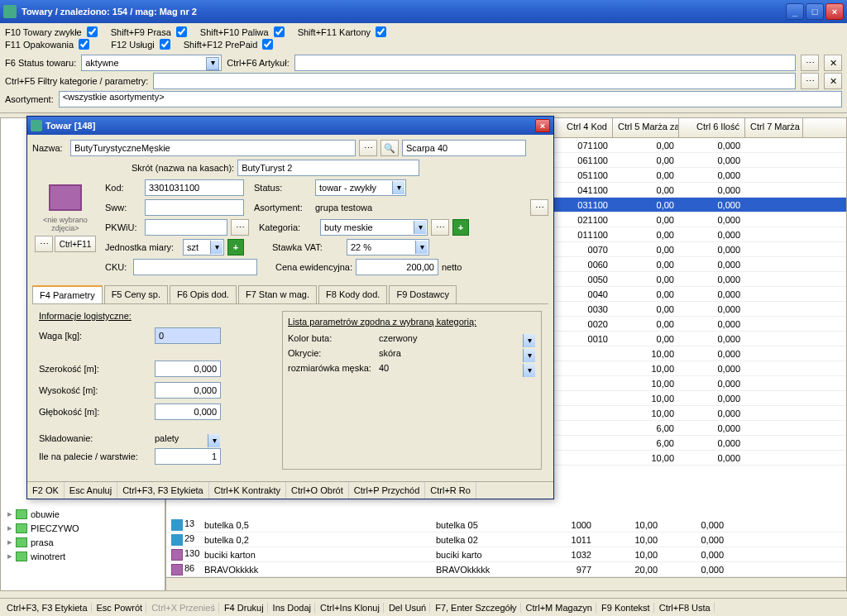 The width and height of the screenshot is (847, 616). What do you see at coordinates (361, 188) in the screenshot?
I see `combo-statusT: towar - zwykły` at bounding box center [361, 188].